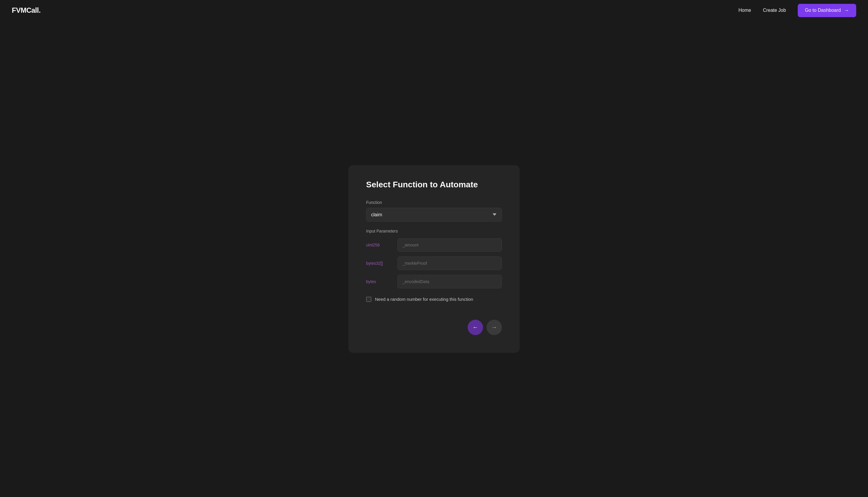  I want to click on navbar: FVMCall. Home Create Job Go to Dashboard…, so click(434, 10).